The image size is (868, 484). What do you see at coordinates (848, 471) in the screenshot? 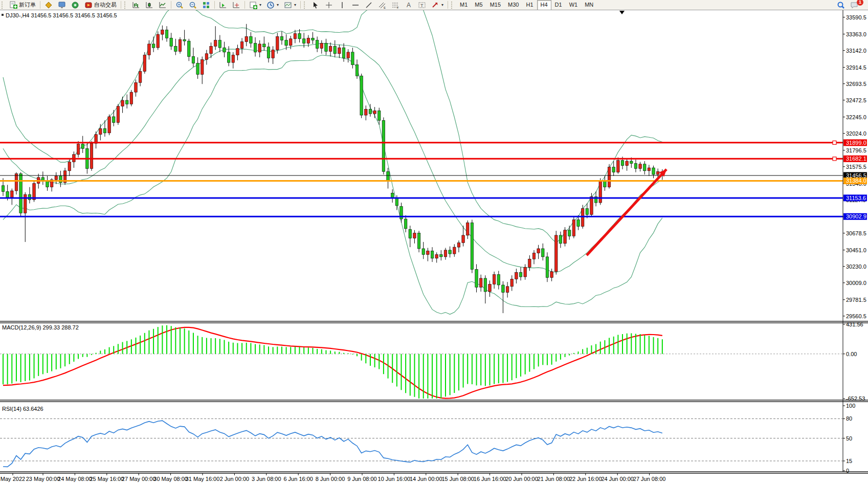
I see `rsi-axis-label: 0` at bounding box center [848, 471].